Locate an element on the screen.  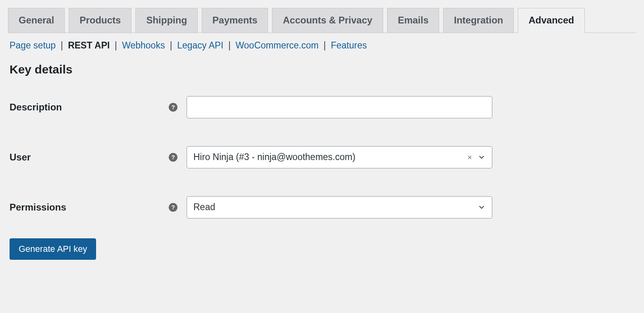
tab-payments: Payments is located at coordinates (235, 20).